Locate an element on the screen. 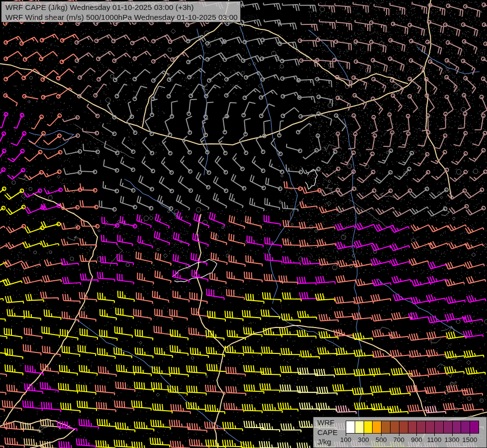 The image size is (487, 448). legend-tick-label: 1100 is located at coordinates (434, 440).